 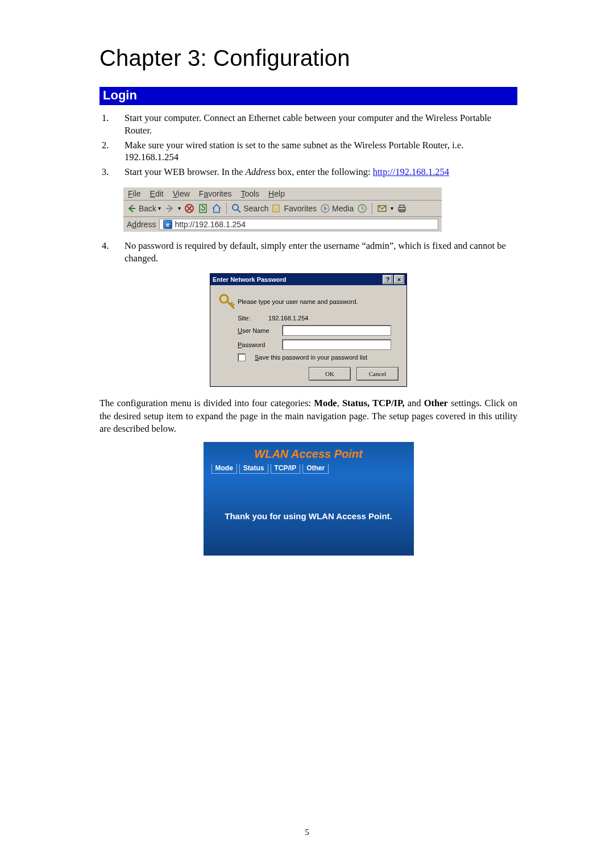 I want to click on address-label: Address, so click(x=141, y=224).